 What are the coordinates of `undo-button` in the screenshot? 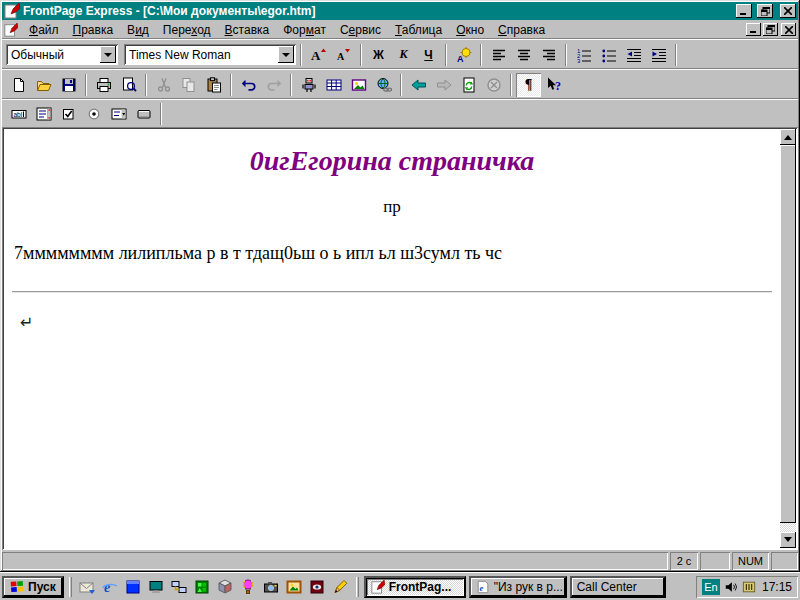 It's located at (248, 85).